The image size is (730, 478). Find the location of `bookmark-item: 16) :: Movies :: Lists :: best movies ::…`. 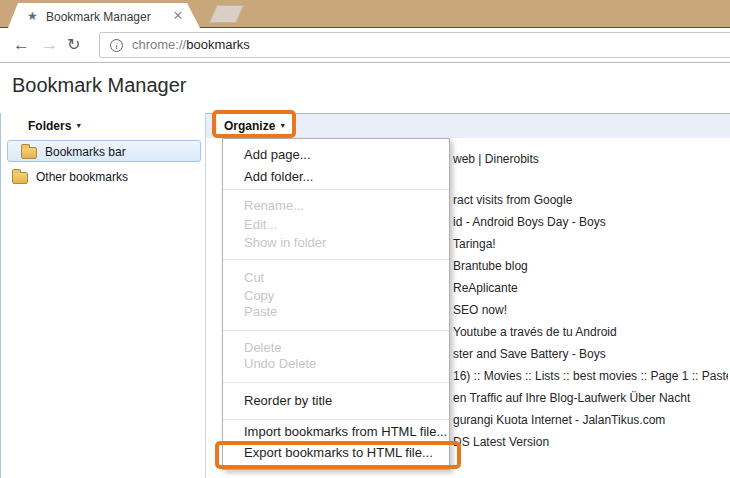

bookmark-item: 16) :: Movies :: Lists :: best movies ::… is located at coordinates (590, 376).